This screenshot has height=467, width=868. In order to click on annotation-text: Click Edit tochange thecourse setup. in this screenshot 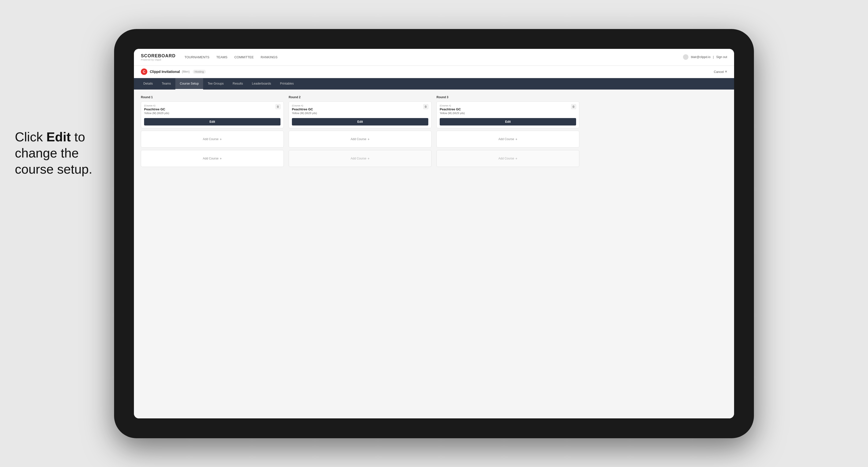, I will do `click(54, 153)`.